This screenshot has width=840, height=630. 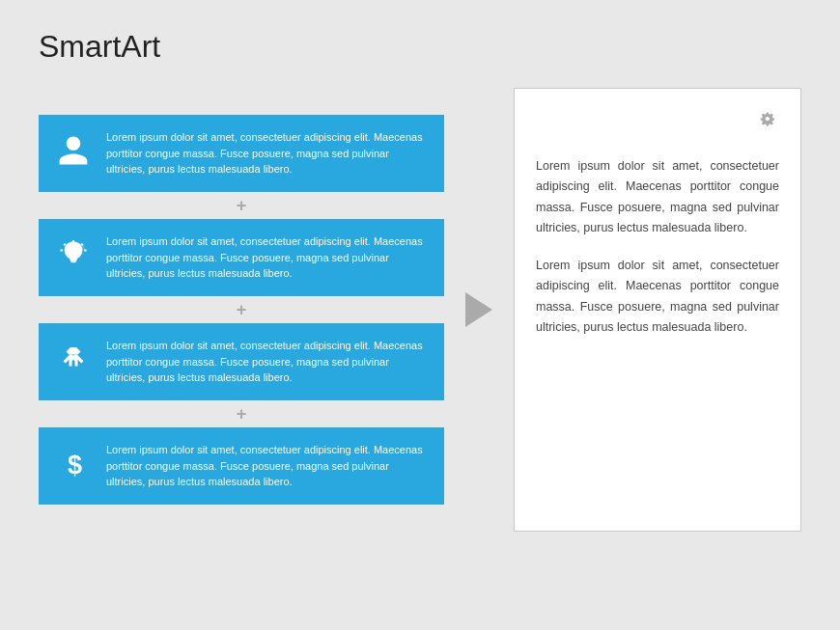 I want to click on right-arrow-icon, so click(x=479, y=310).